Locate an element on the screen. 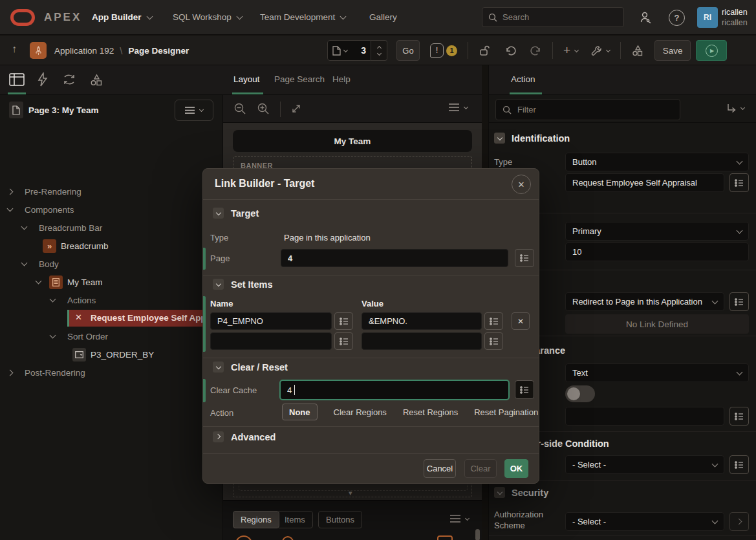 The image size is (756, 540). create-menu-button: + is located at coordinates (570, 50).